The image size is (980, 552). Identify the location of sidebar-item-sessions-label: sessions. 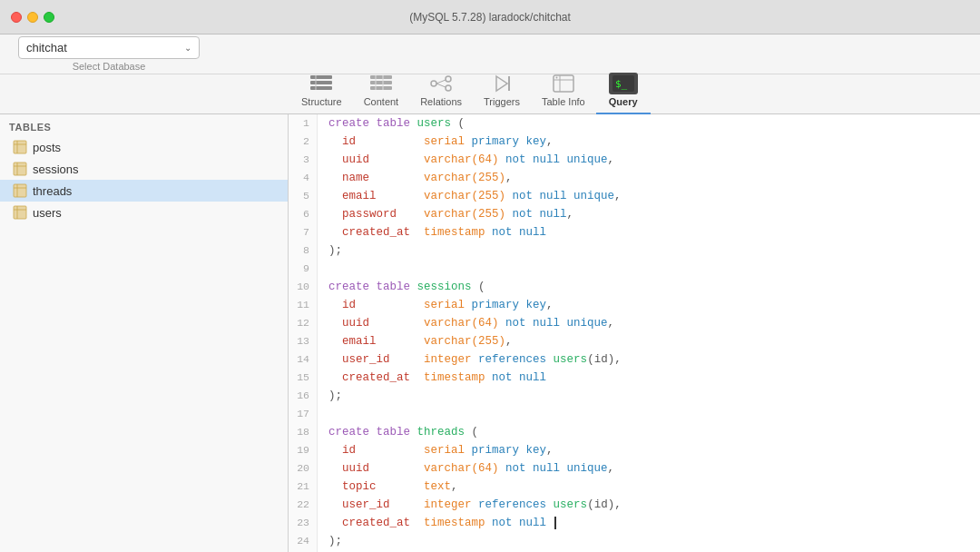
(56, 169).